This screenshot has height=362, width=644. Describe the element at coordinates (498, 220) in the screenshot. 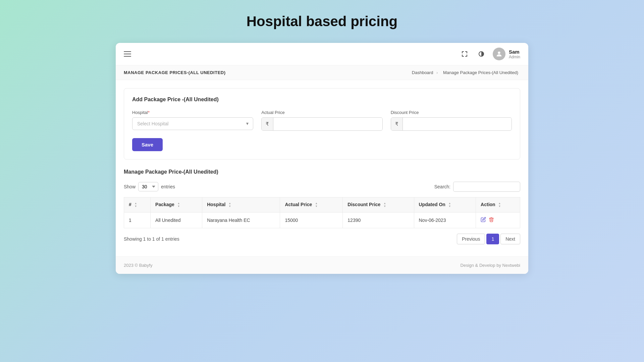

I see `action-buttons` at that location.